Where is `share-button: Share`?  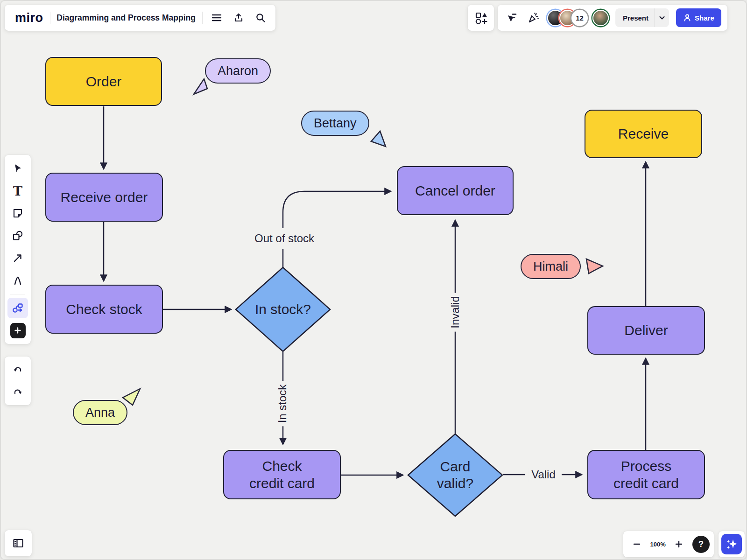
share-button: Share is located at coordinates (698, 18).